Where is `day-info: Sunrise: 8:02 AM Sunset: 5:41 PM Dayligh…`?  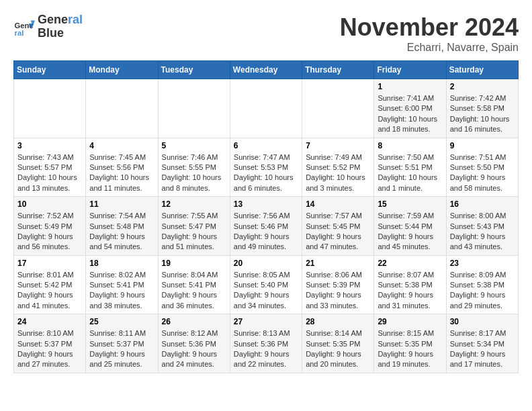
day-info: Sunrise: 8:02 AM Sunset: 5:41 PM Dayligh… is located at coordinates (122, 291).